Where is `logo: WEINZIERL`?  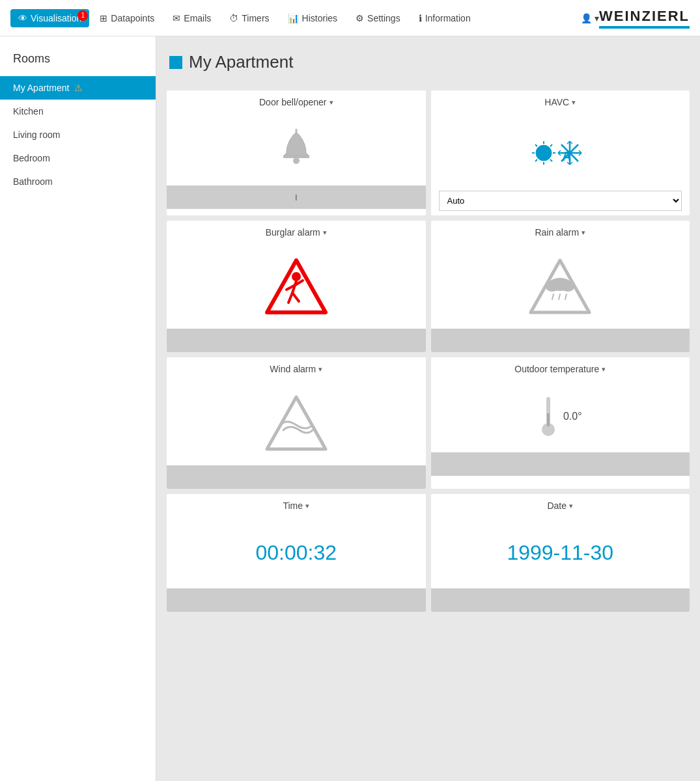
logo: WEINZIERL is located at coordinates (645, 18).